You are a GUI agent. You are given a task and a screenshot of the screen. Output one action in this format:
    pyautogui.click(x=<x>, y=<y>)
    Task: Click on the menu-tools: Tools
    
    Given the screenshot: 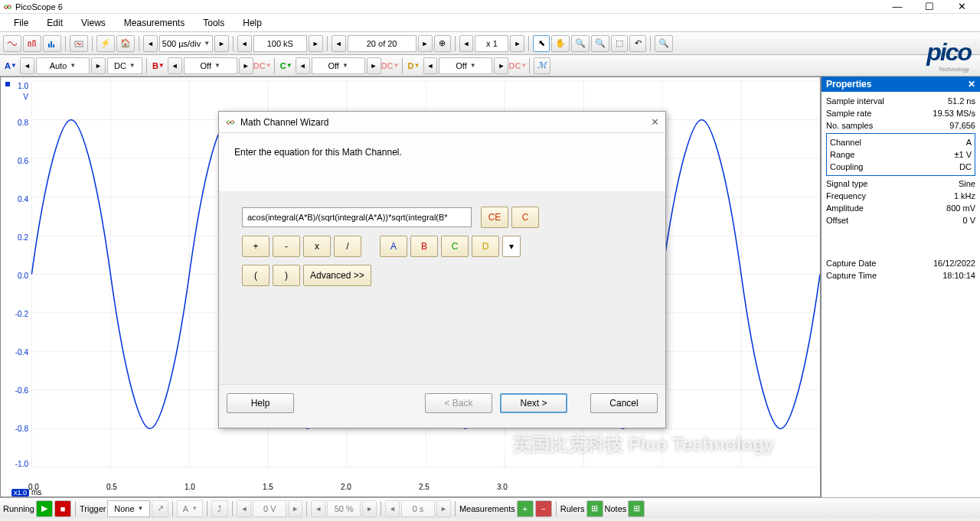 What is the action you would take?
    pyautogui.click(x=214, y=23)
    